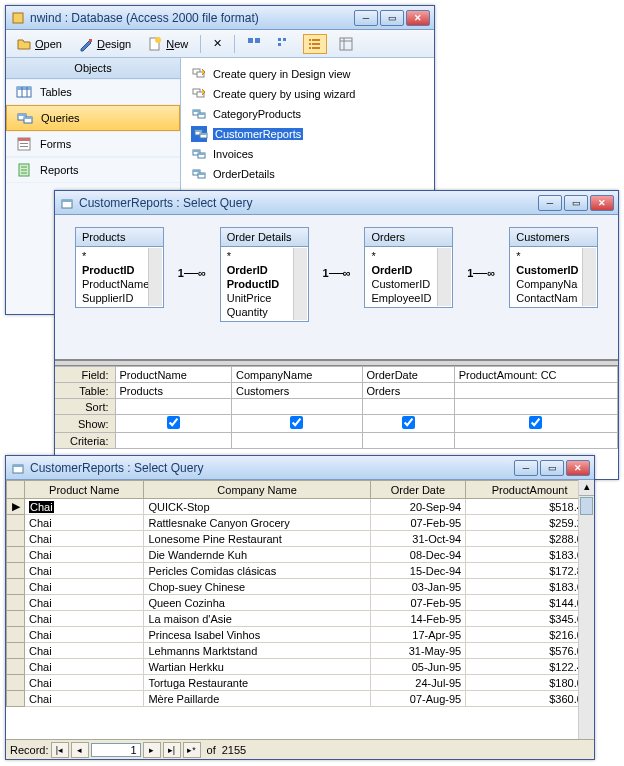 Image resolution: width=624 pixels, height=766 pixels. What do you see at coordinates (257, 635) in the screenshot?
I see `cell-company: Princesa Isabel Vinhos` at bounding box center [257, 635].